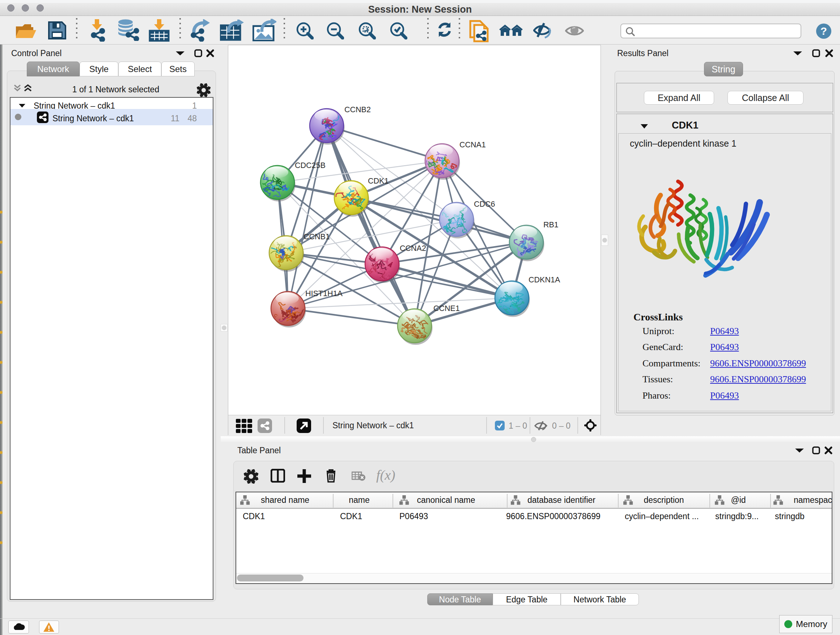  Describe the element at coordinates (545, 280) in the screenshot. I see `svg-text: CDKN1A` at that location.